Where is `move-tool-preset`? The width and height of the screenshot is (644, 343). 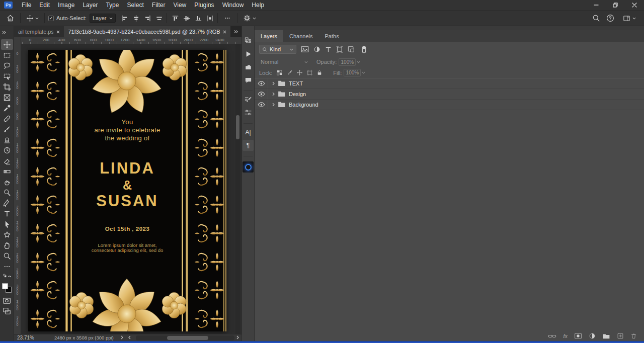
move-tool-preset is located at coordinates (32, 18).